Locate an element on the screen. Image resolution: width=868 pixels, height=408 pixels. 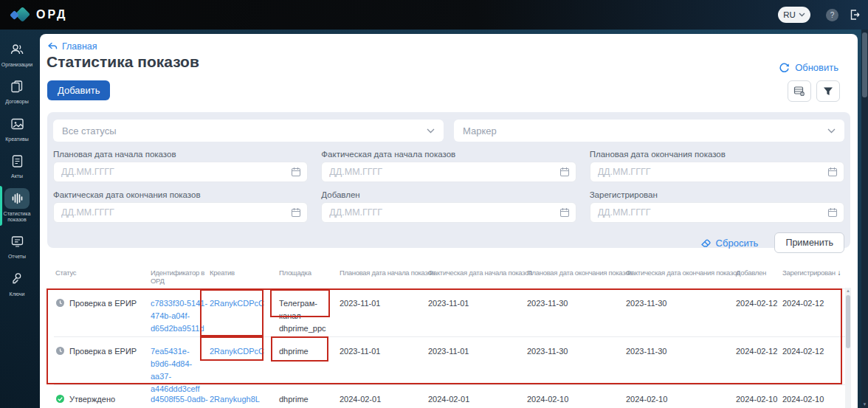
apply-button: Применить is located at coordinates (809, 243).